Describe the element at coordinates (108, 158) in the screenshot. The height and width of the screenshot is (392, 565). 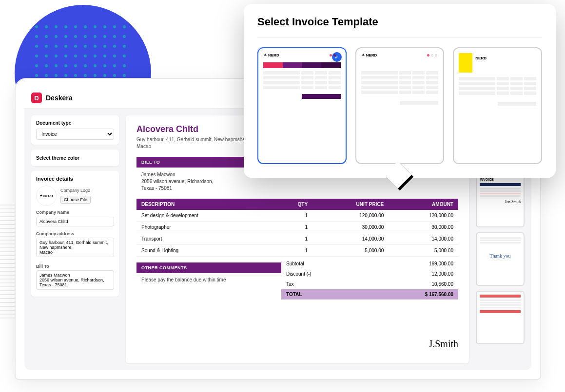
I see `theme-color-swatch` at that location.